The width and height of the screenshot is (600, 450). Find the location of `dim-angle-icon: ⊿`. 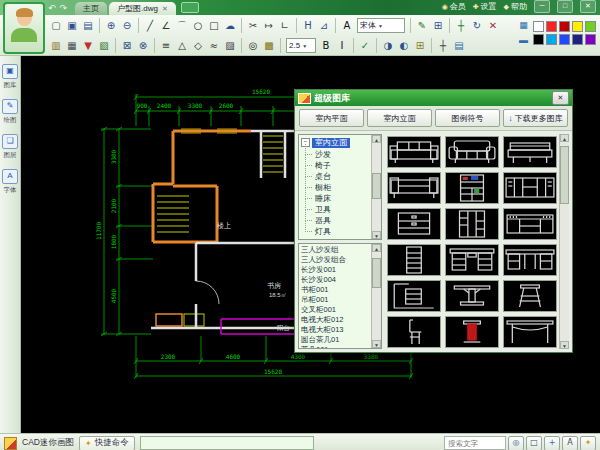

dim-angle-icon: ⊿ is located at coordinates (324, 26).